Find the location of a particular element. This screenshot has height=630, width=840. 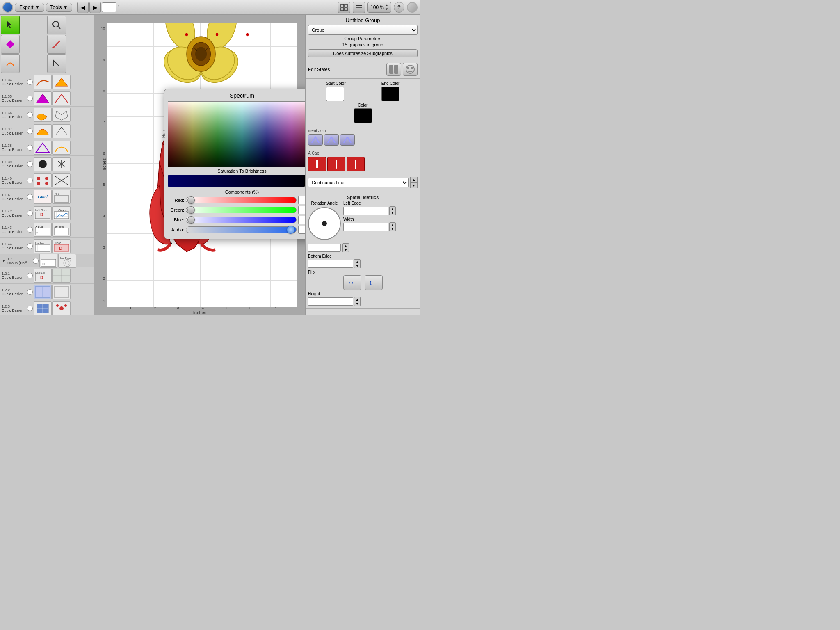

layer-item: 1.1.35 Cubic Bezier is located at coordinates (47, 98).